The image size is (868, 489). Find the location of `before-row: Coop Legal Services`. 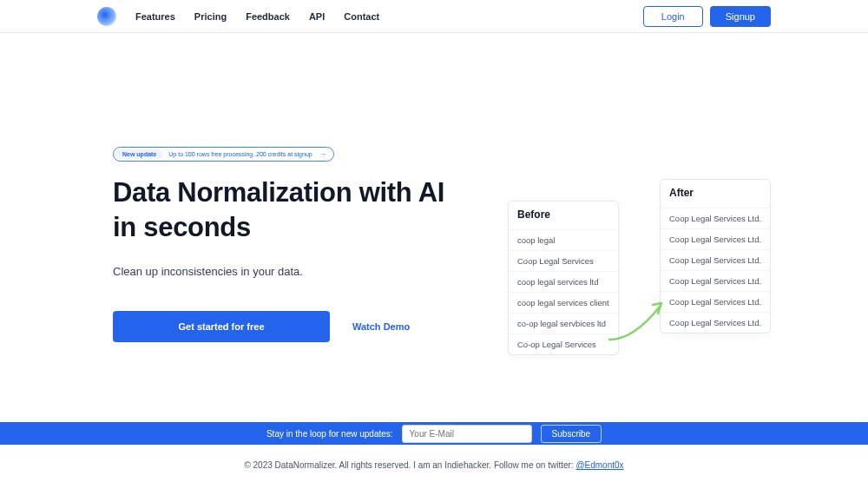

before-row: Coop Legal Services is located at coordinates (563, 261).